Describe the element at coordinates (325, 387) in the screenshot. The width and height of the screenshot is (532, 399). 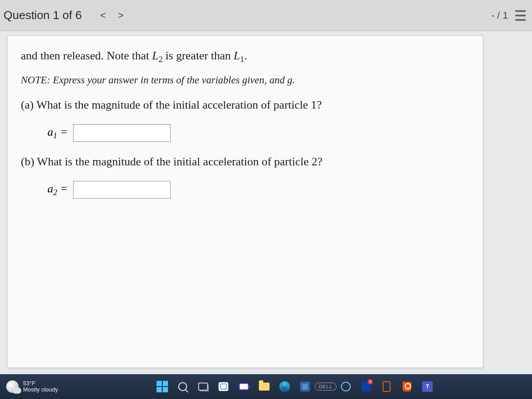
I see `dell-button: DELL` at that location.